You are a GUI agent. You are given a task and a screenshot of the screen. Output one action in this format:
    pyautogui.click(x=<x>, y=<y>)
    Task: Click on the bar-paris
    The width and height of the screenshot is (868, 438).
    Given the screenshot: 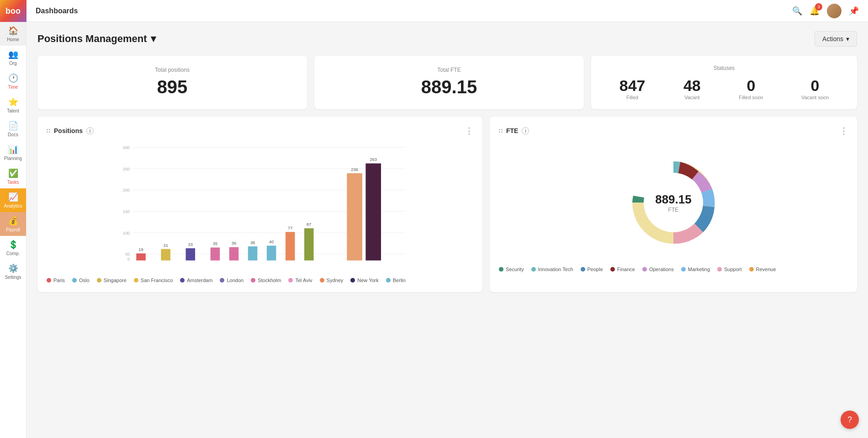 What is the action you would take?
    pyautogui.click(x=141, y=257)
    